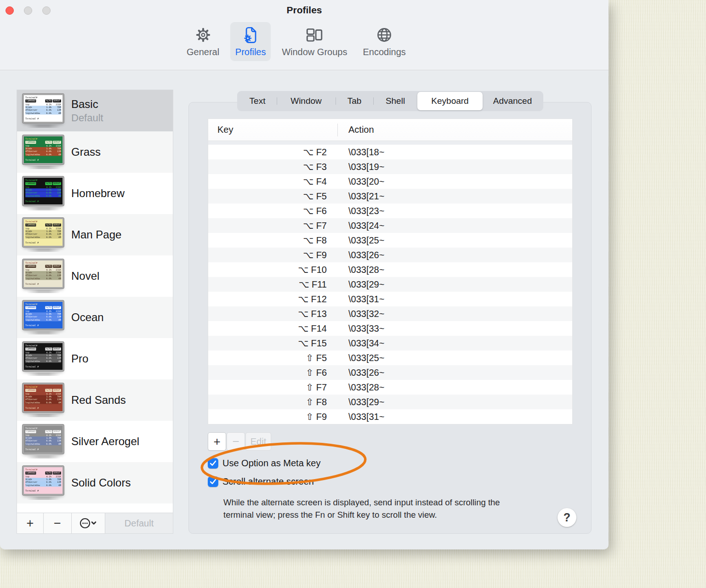 This screenshot has width=706, height=588. I want to click on key-mapping-row: ⌥ F14 \033[33~, so click(390, 328).